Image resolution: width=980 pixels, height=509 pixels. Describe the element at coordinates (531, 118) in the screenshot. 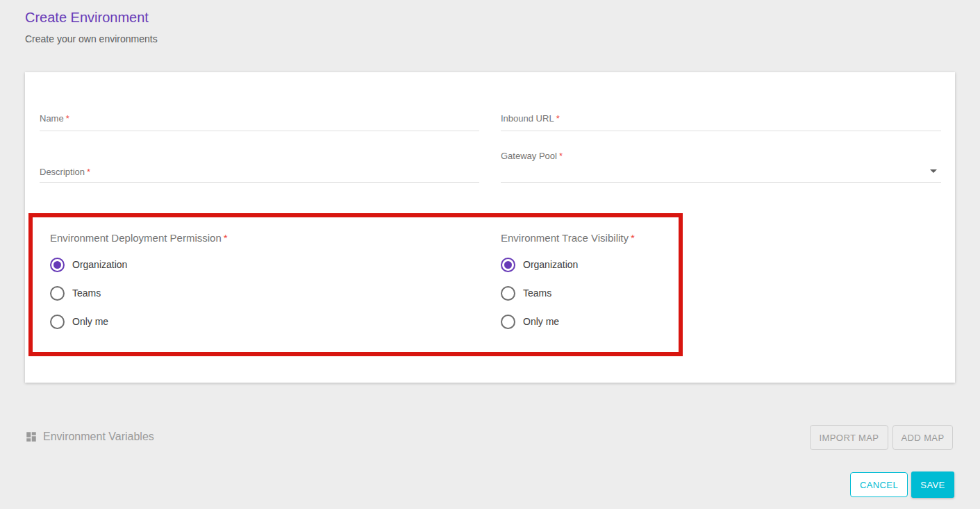

I see `inbound-url-field-label: Inbound URL*` at that location.